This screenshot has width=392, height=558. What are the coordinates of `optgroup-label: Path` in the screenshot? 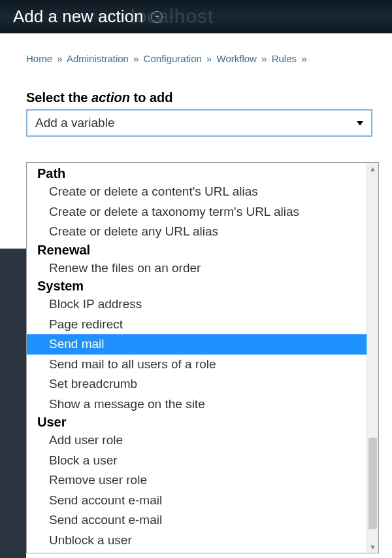 It's located at (197, 174).